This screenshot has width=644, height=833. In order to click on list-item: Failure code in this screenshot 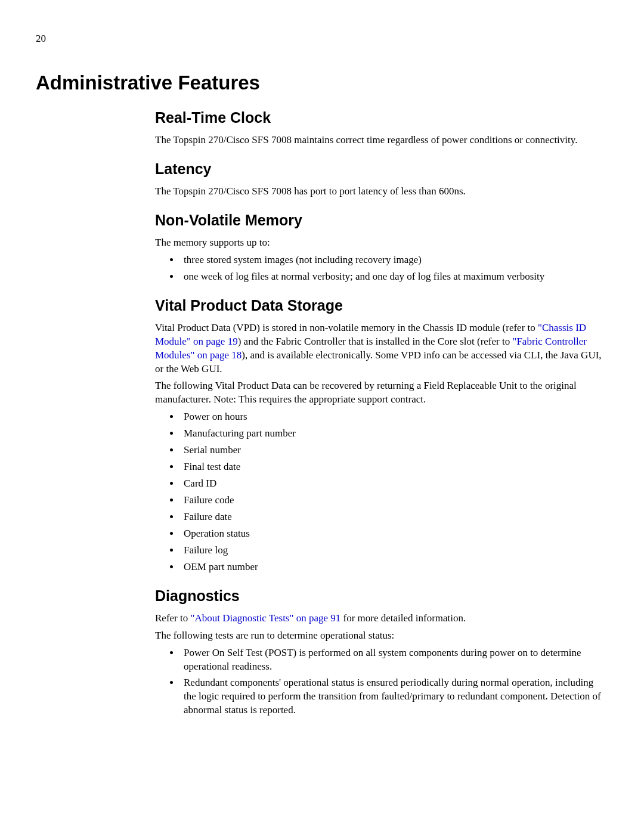, I will do `click(394, 501)`.